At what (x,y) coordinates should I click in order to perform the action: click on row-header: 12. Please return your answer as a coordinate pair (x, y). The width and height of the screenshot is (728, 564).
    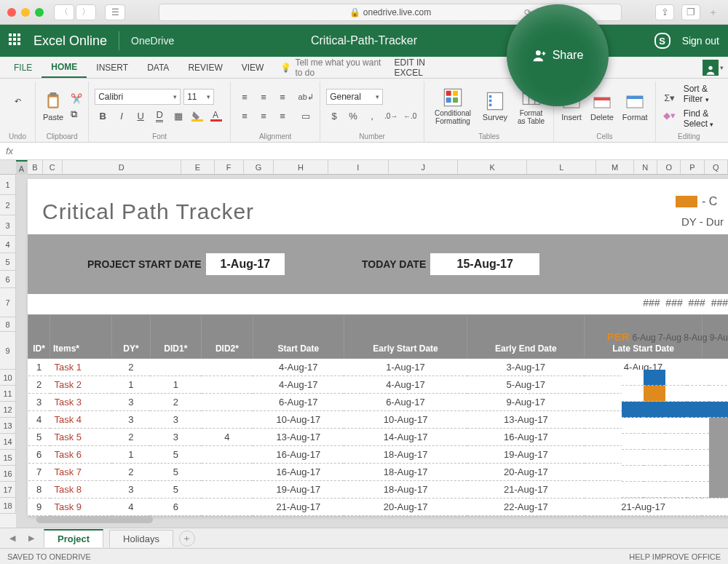
    Looking at the image, I should click on (8, 410).